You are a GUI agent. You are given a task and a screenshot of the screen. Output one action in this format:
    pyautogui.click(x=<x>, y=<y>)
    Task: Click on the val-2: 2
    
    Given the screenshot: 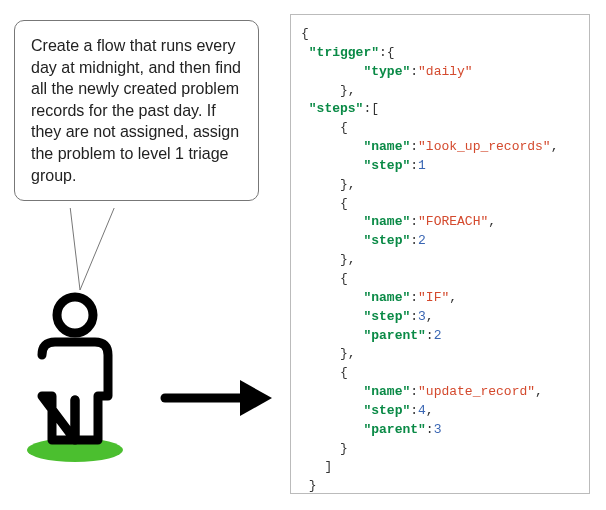 What is the action you would take?
    pyautogui.click(x=422, y=240)
    